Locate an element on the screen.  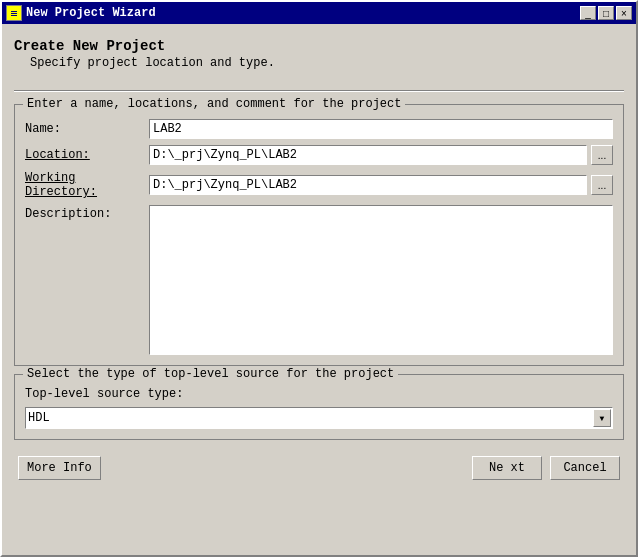
maximize-button: □ is located at coordinates (606, 13).